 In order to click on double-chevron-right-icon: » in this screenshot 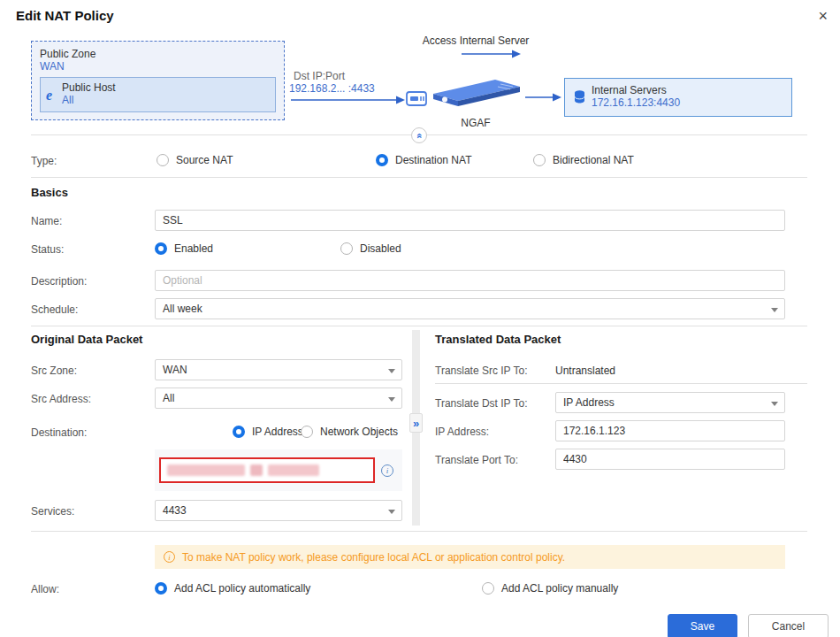, I will do `click(416, 423)`.